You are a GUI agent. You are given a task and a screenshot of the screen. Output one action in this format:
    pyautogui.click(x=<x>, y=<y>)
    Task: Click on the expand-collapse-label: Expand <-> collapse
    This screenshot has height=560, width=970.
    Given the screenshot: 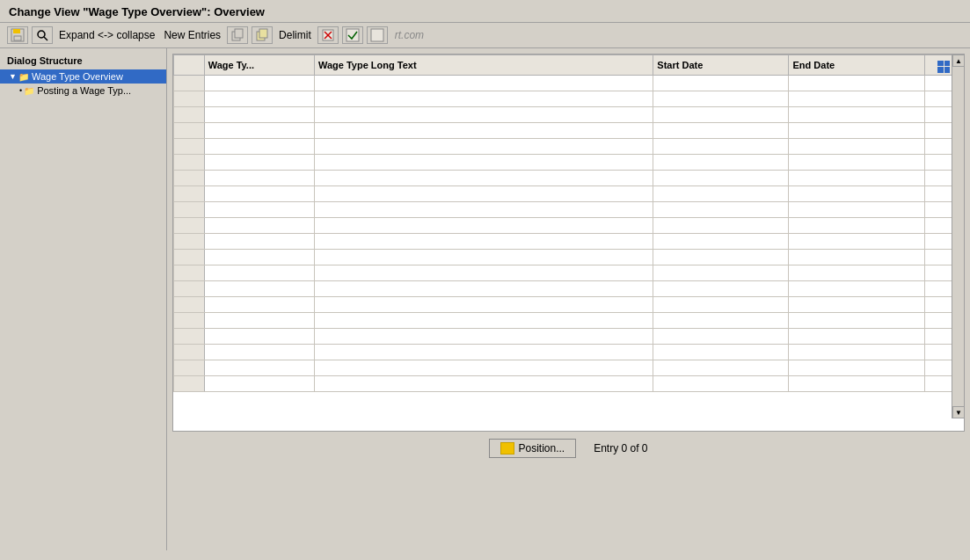 What is the action you would take?
    pyautogui.click(x=107, y=35)
    